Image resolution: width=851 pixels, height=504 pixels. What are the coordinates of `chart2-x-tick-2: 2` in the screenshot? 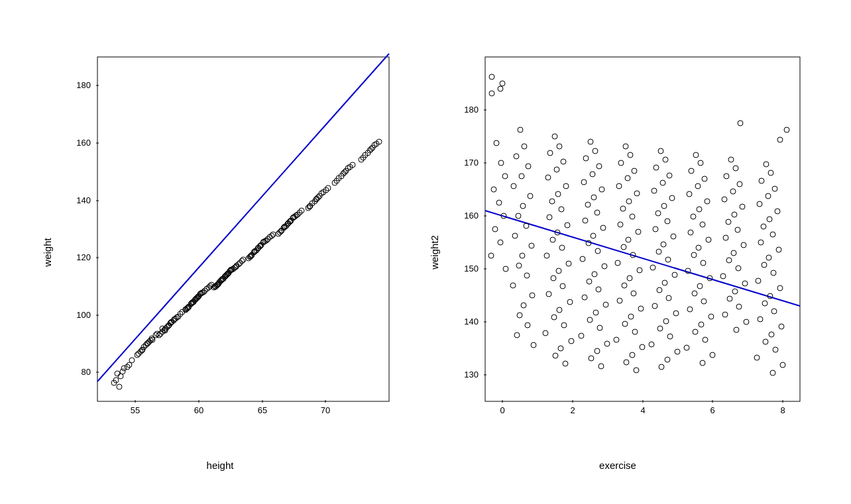 It's located at (573, 411).